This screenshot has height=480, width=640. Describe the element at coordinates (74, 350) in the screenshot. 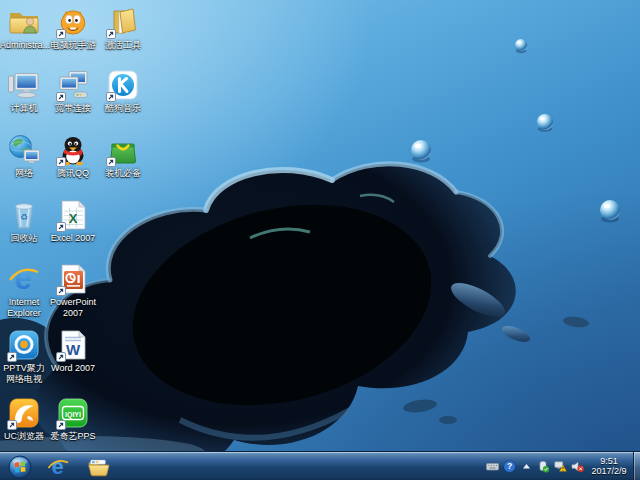

I see `svg-text: W` at that location.